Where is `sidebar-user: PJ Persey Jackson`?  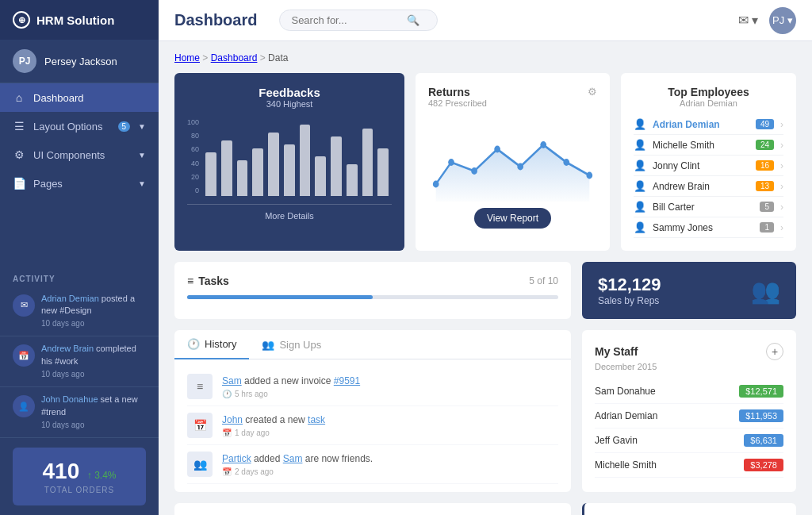
sidebar-user: PJ Persey Jackson is located at coordinates (79, 62).